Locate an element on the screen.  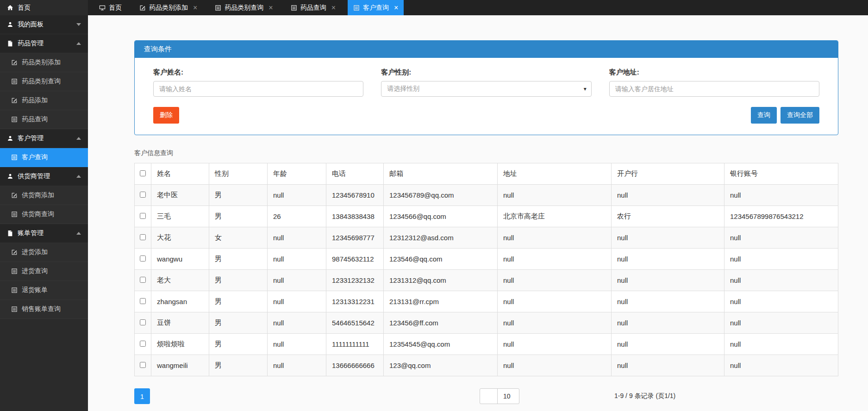
gender-select-value: 请选择性别 is located at coordinates (403, 89).